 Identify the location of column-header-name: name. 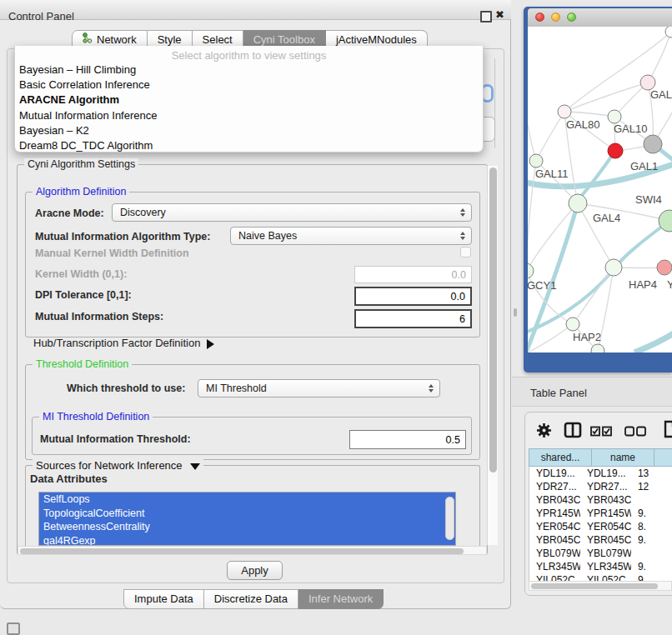
(624, 458).